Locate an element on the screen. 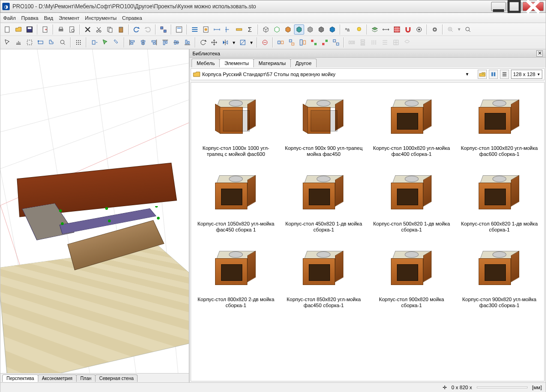 The width and height of the screenshot is (546, 392). flip-dd2-icon: ▾ is located at coordinates (252, 42).